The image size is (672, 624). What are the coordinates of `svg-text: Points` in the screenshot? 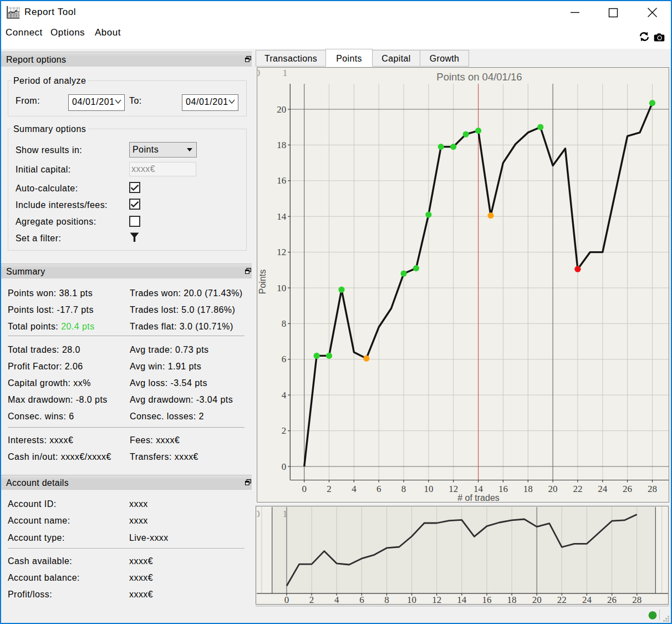 It's located at (263, 282).